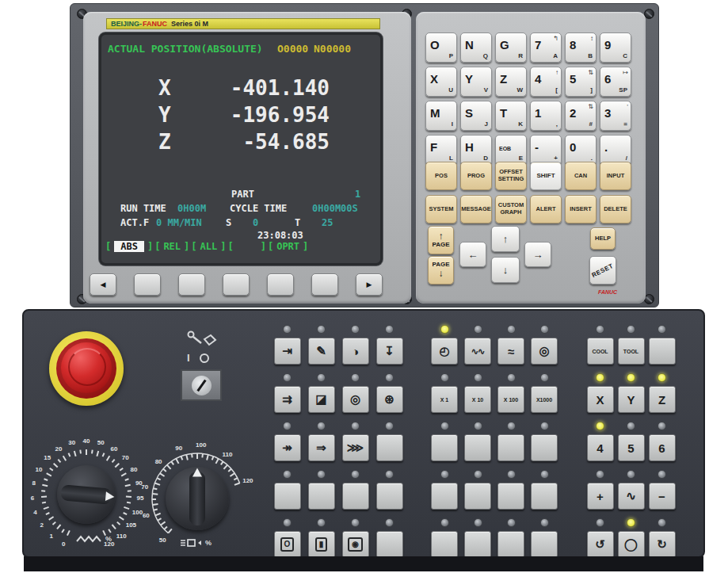 This screenshot has width=728, height=573. What do you see at coordinates (441, 82) in the screenshot?
I see `mdi-key-x: XU` at bounding box center [441, 82].